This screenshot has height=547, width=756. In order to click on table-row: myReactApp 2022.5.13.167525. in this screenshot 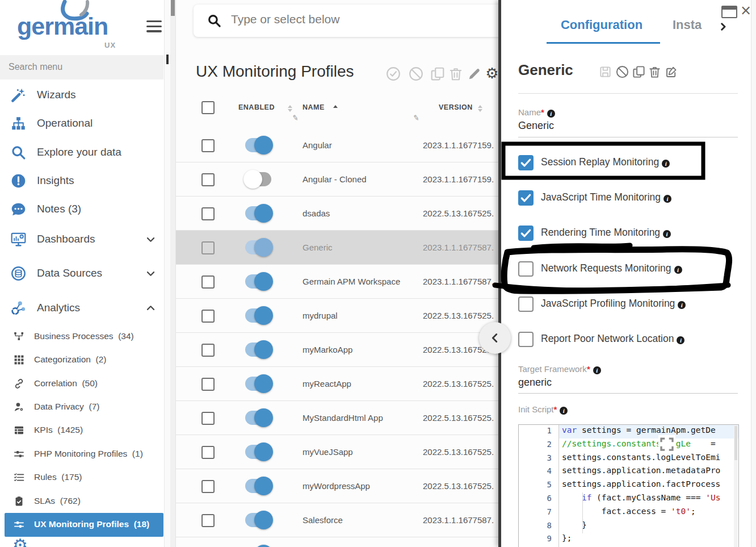, I will do `click(337, 384)`.